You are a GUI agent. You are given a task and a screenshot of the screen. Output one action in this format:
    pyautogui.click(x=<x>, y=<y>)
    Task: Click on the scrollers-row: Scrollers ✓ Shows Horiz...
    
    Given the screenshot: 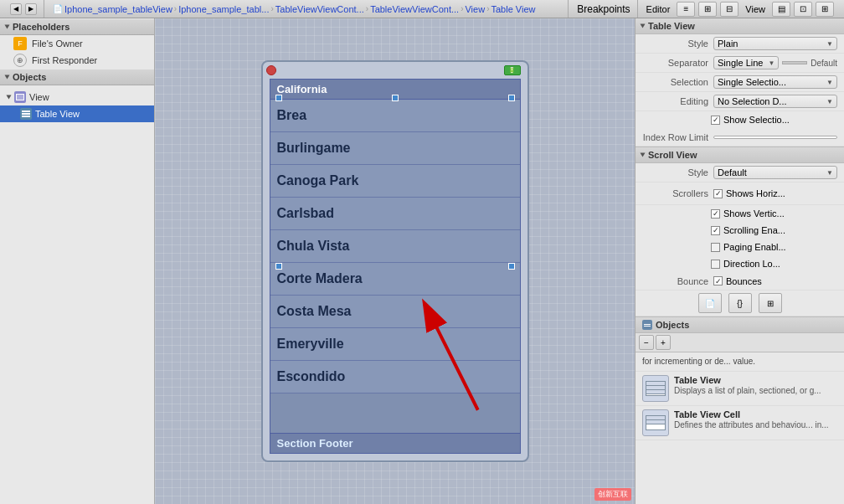 What is the action you would take?
    pyautogui.click(x=740, y=194)
    